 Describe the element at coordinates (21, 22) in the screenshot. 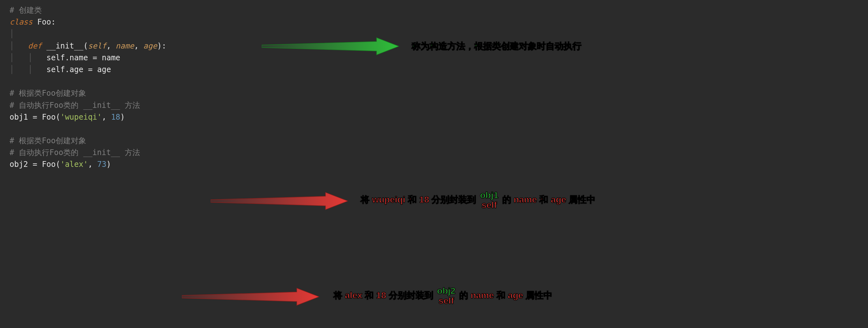

I see `kw-class: class` at that location.